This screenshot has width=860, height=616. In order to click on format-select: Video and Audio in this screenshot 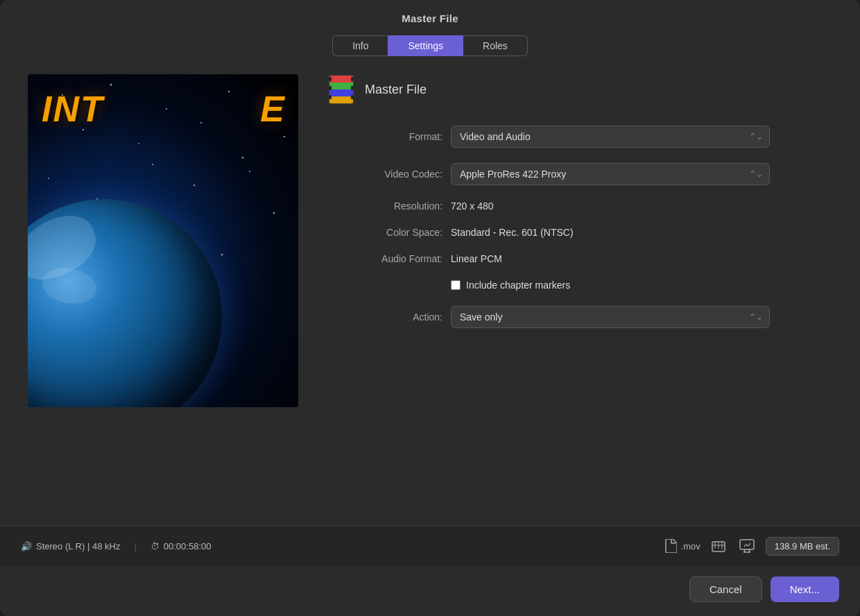, I will do `click(610, 137)`.